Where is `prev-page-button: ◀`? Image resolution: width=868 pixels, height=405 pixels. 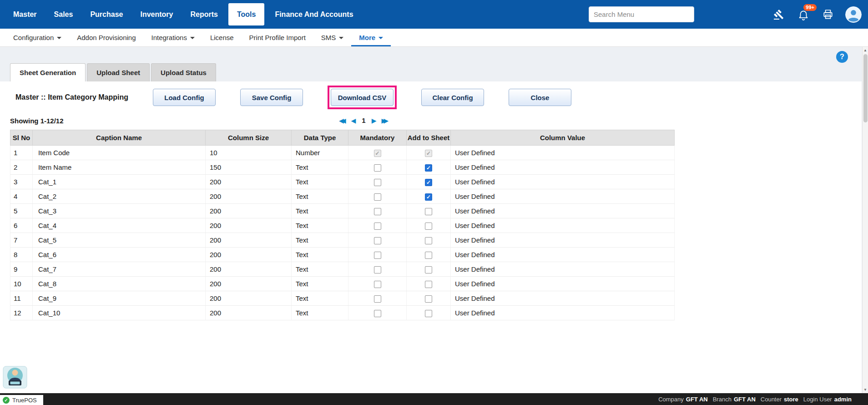
prev-page-button: ◀ is located at coordinates (354, 121).